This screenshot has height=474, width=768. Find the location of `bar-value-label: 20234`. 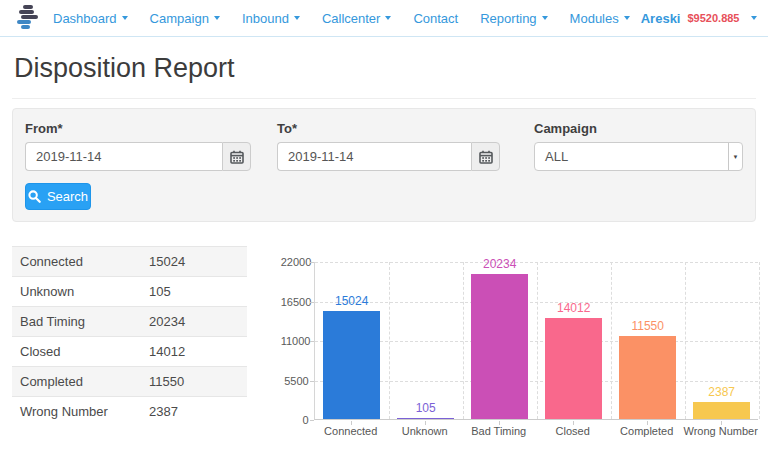

bar-value-label: 20234 is located at coordinates (500, 264).